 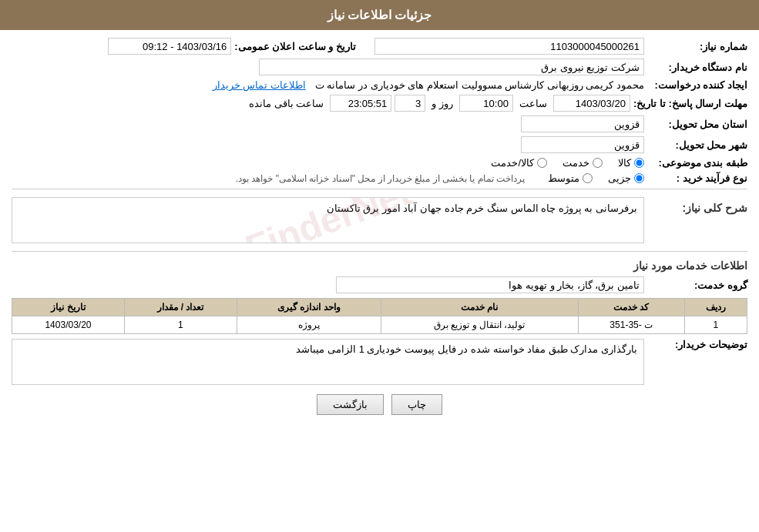 What do you see at coordinates (631, 325) in the screenshot?
I see `table-cell-1: ت -35-351` at bounding box center [631, 325].